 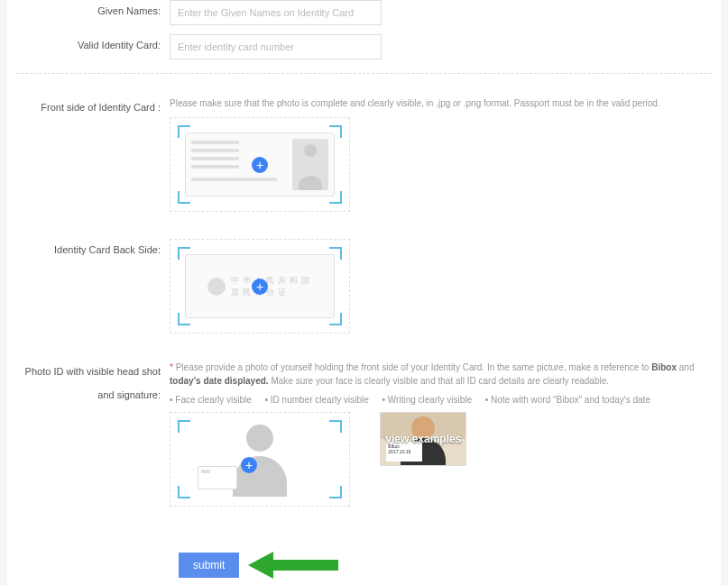 I want to click on view-examples-label: view examples, so click(x=423, y=439).